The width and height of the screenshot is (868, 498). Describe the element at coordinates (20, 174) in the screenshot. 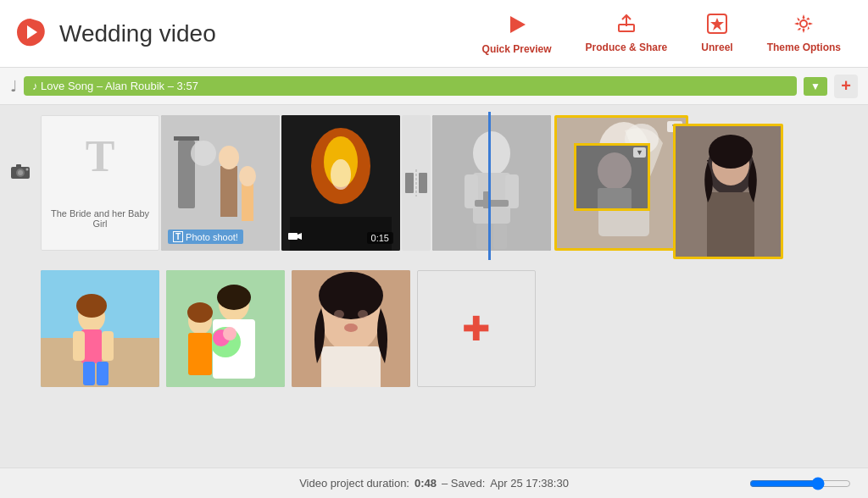

I see `camera-icon` at that location.